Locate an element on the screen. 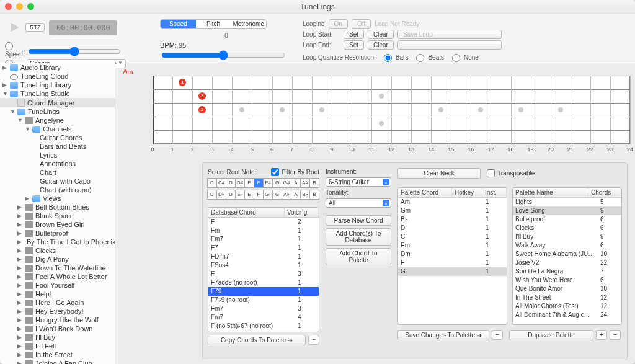 The image size is (635, 364). sidebar-item: ▶Help! is located at coordinates (57, 294).